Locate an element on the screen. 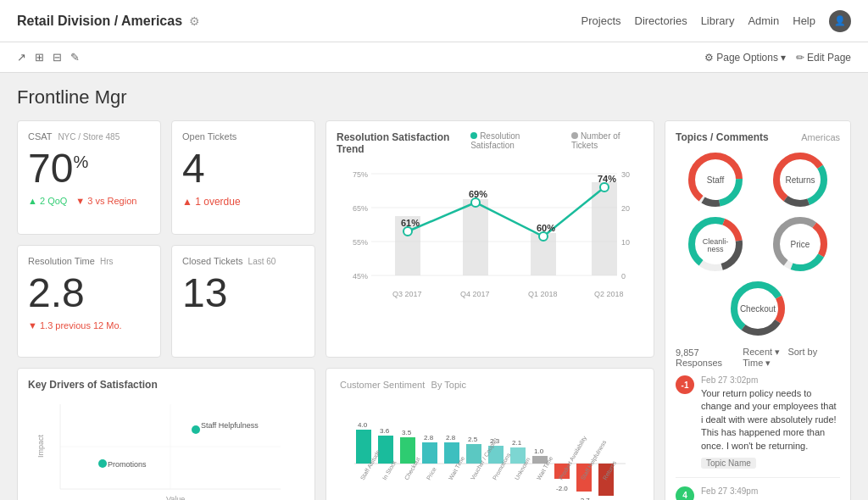 The image size is (868, 500). edit-page-button: ✏ Edit Page is located at coordinates (824, 58).